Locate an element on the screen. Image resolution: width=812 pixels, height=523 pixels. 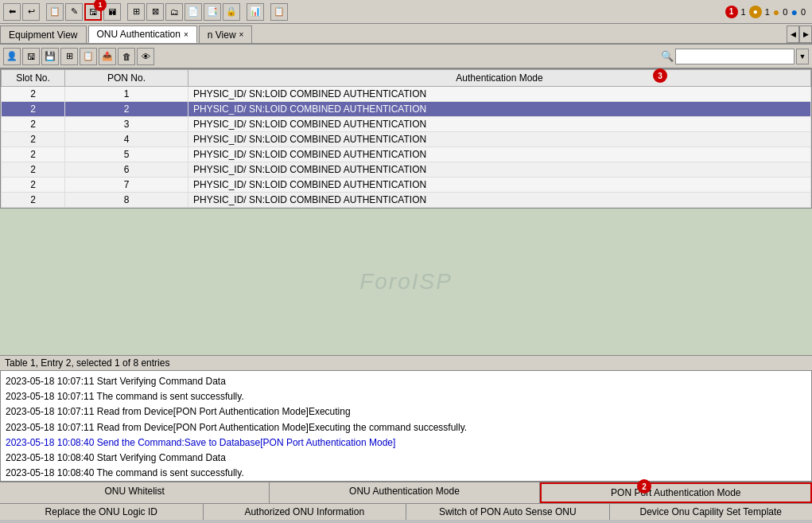
bottom-tab-onu-auth-mode: ONU Authentication Mode is located at coordinates (404, 493).